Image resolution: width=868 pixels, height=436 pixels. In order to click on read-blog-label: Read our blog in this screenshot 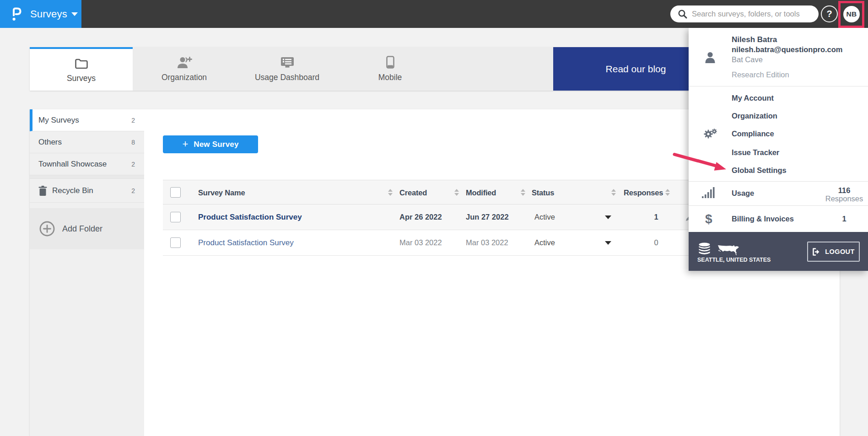, I will do `click(636, 69)`.